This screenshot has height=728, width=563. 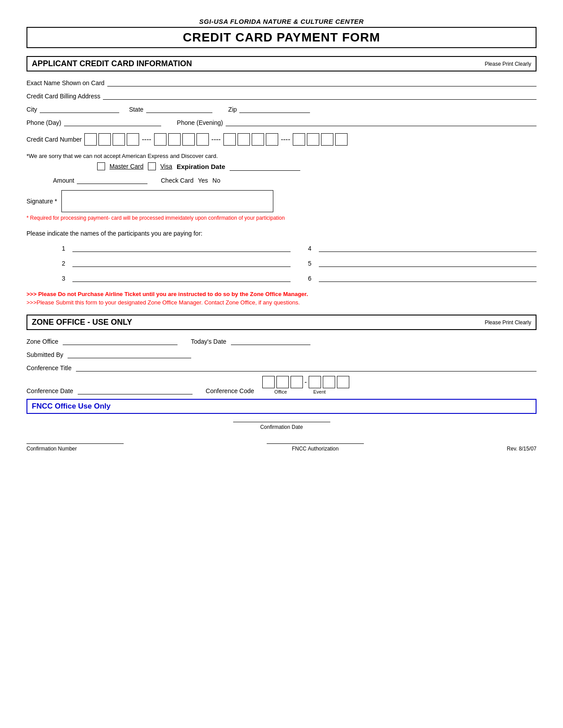 What do you see at coordinates (203, 180) in the screenshot?
I see `yes-label: Yes` at bounding box center [203, 180].